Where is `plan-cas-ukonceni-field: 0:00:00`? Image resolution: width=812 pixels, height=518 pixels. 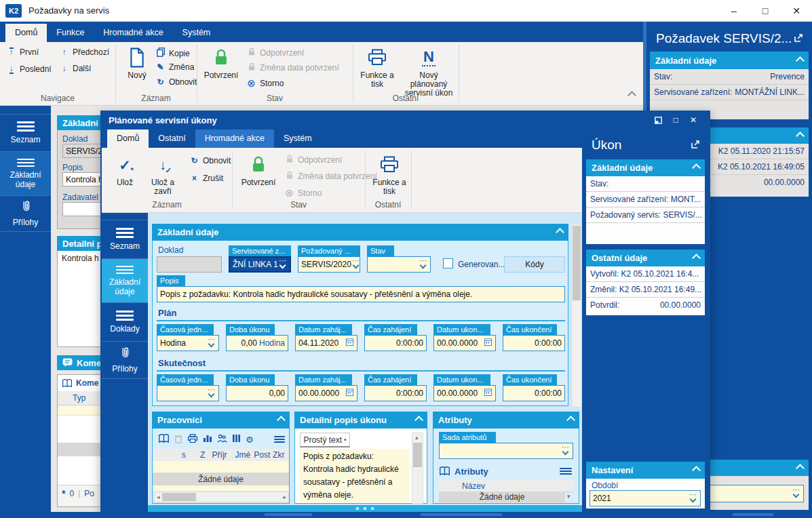
plan-cas-ukonceni-field: 0:00:00 is located at coordinates (534, 343).